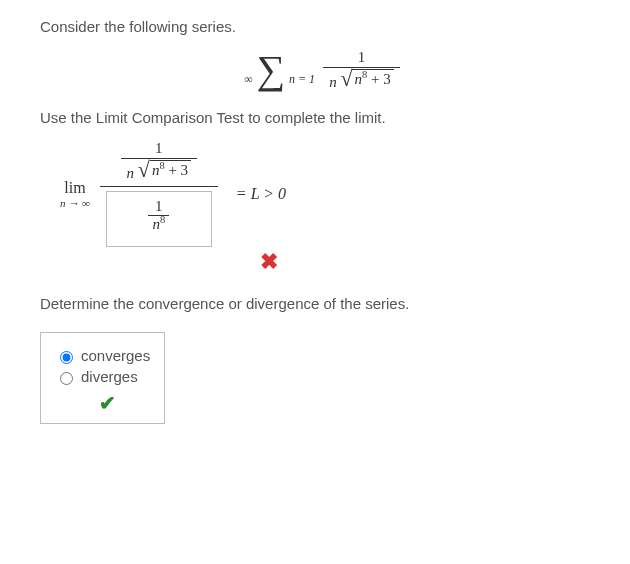  Describe the element at coordinates (159, 219) in the screenshot. I see `answer-input-box: 1 n8` at that location.